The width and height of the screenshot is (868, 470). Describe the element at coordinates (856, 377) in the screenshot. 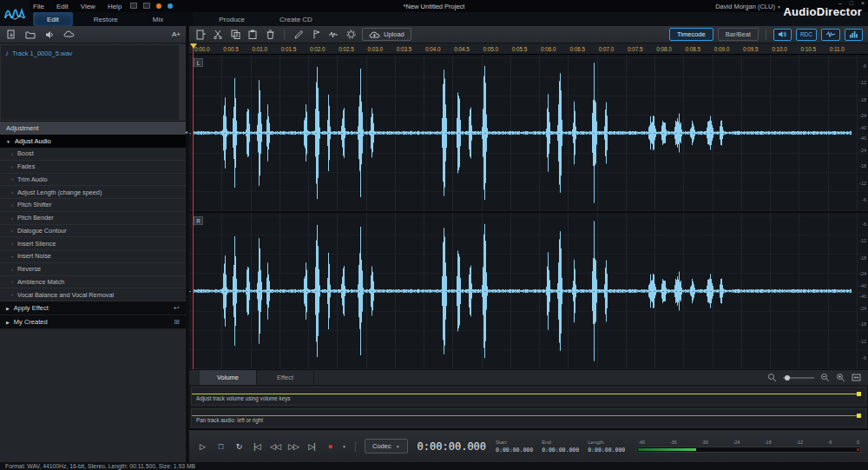

I see `zoom-fit-icon` at that location.